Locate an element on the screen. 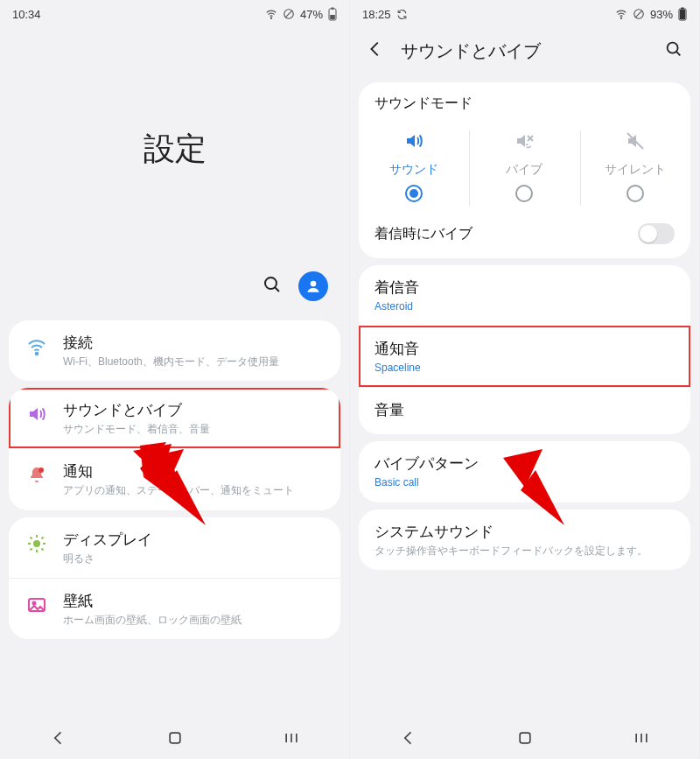  vibration-card: バイブパターンBasic call is located at coordinates (525, 471).